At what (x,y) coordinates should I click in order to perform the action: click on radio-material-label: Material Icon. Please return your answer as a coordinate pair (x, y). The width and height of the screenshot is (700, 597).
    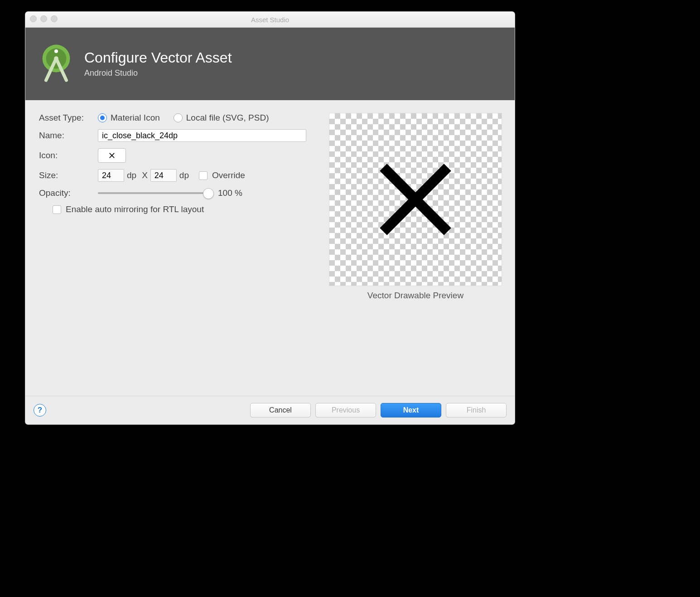
    Looking at the image, I should click on (135, 118).